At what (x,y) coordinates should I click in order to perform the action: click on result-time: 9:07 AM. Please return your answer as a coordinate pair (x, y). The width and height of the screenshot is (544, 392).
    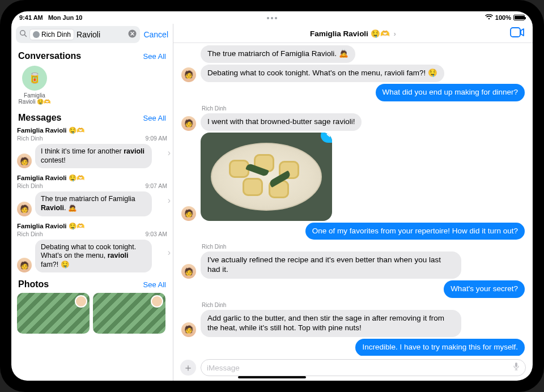
    Looking at the image, I should click on (156, 186).